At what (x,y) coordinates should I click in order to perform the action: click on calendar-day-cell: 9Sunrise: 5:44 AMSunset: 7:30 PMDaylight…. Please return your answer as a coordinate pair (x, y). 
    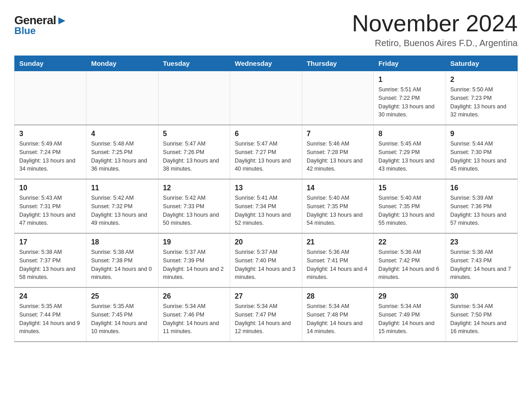
    Looking at the image, I should click on (481, 152).